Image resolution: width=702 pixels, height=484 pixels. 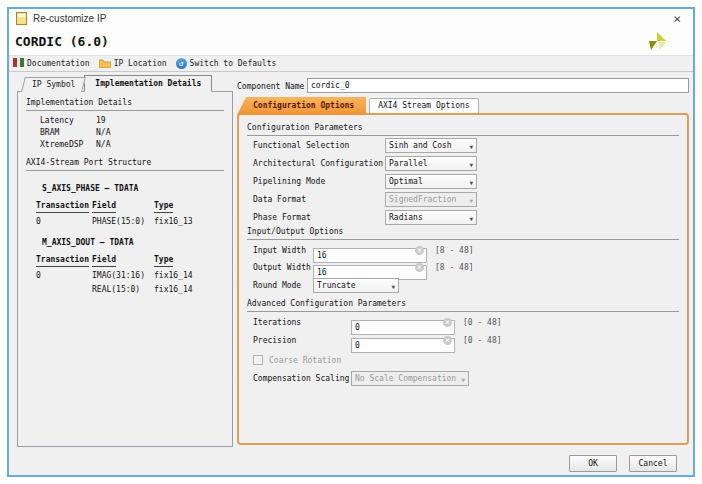 What do you see at coordinates (88, 242) in the screenshot?
I see `m-axis-dout-heading: M_AXIS_DOUT — TDATA` at bounding box center [88, 242].